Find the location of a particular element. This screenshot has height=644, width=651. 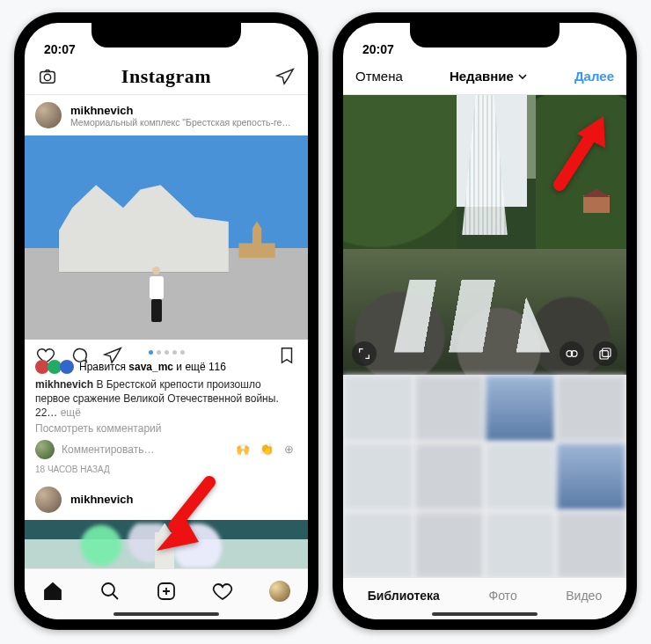

post-image is located at coordinates (166, 238).